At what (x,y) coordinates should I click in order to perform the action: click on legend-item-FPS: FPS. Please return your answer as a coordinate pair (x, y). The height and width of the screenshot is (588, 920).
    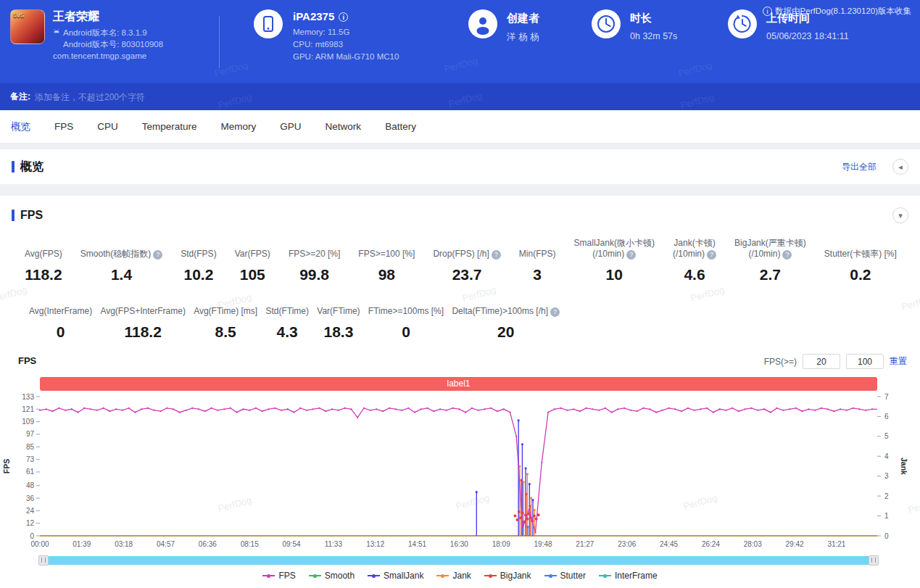
    Looking at the image, I should click on (278, 576).